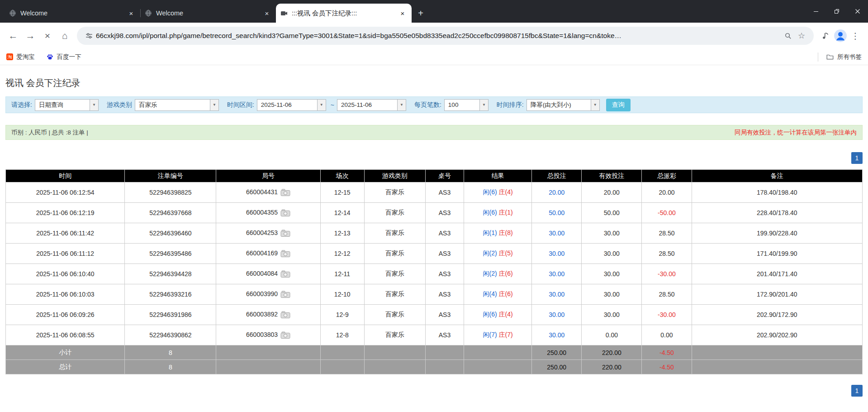 This screenshot has width=868, height=412. What do you see at coordinates (72, 13) in the screenshot?
I see `tab-welcome-1: Welcome ×` at bounding box center [72, 13].